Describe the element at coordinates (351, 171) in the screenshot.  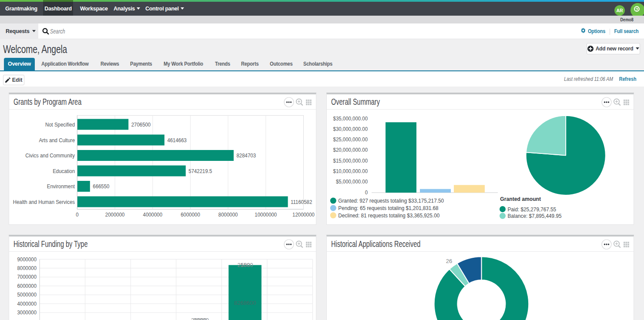
I see `svg-text: $10,000,000.00` at that location.